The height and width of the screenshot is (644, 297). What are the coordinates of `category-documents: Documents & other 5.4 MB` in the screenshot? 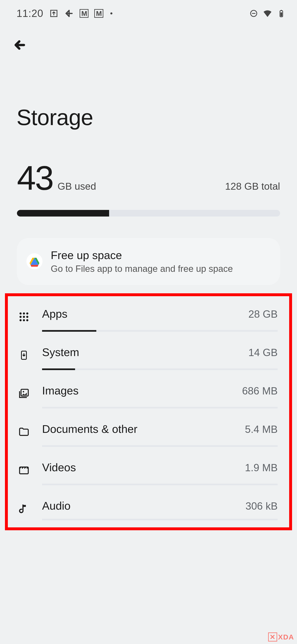 It's located at (148, 435).